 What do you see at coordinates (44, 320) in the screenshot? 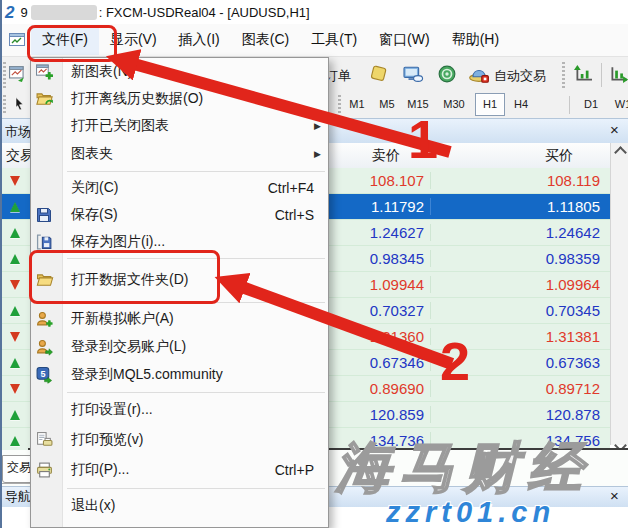
I see `open-account-icon` at bounding box center [44, 320].